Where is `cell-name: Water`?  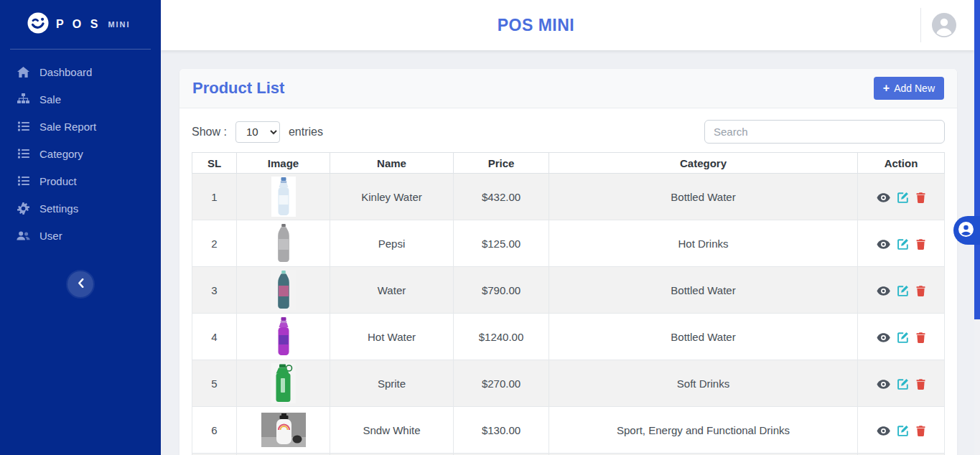
cell-name: Water is located at coordinates (392, 290).